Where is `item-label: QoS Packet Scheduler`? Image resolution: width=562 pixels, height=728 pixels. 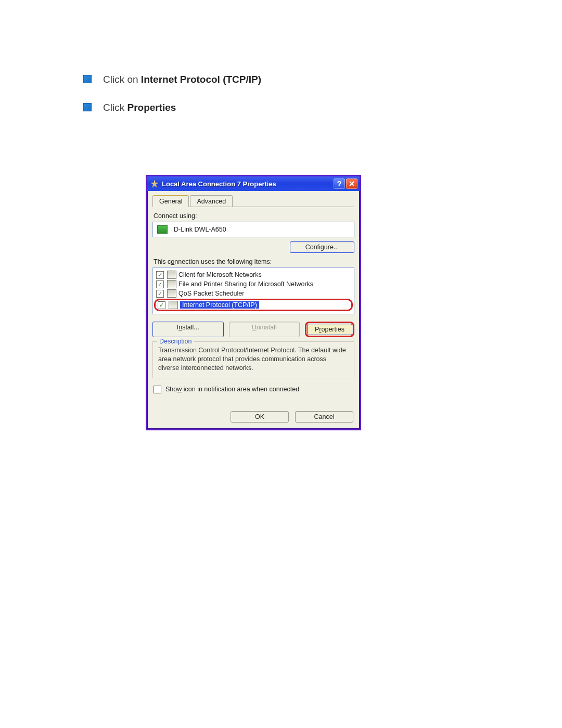
item-label: QoS Packet Scheduler is located at coordinates (211, 293).